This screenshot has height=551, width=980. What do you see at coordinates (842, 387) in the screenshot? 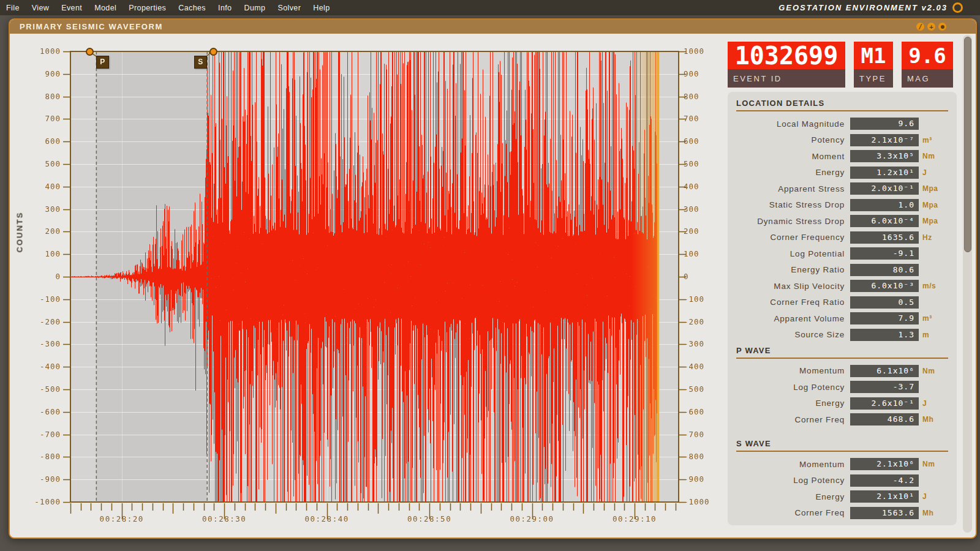
I see `detail-row: Log Potency-3.7` at bounding box center [842, 387].